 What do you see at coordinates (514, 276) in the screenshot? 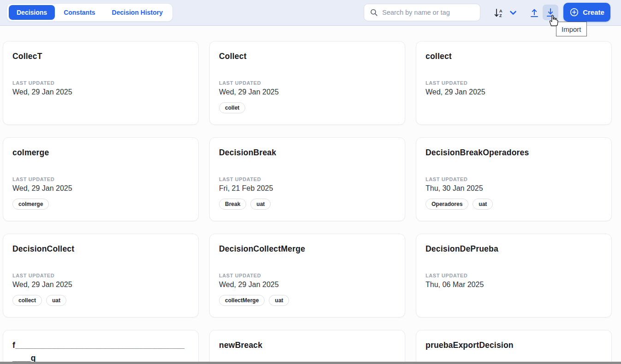
I see `decision-card: DecisionDePrueba LAST UPDATED Thu, 06 Ma…` at bounding box center [514, 276].